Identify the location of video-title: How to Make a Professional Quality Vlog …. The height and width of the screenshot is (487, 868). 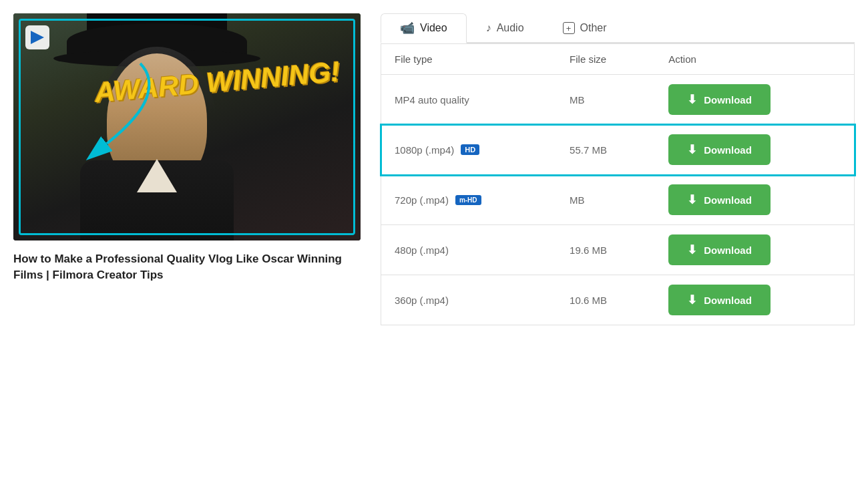
(187, 267).